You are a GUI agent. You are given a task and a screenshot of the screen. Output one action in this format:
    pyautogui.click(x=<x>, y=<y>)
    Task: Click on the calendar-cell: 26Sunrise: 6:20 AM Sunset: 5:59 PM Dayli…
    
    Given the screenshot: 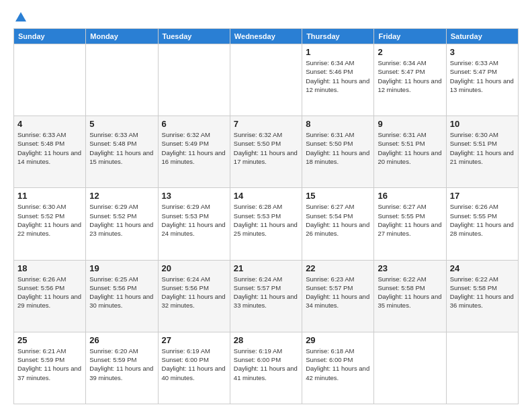 What is the action you would take?
    pyautogui.click(x=122, y=368)
    